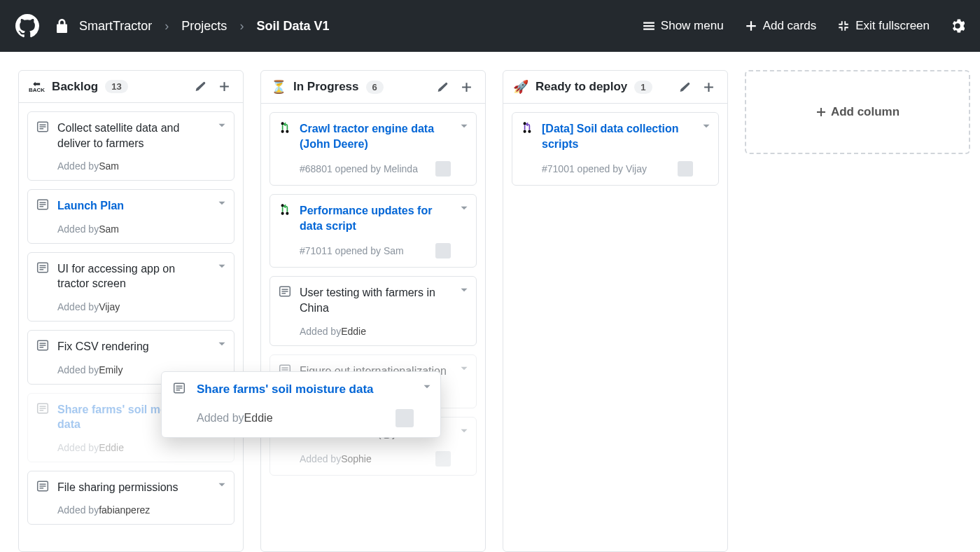  Describe the element at coordinates (375, 251) in the screenshot. I see `card-meta: #71011 opened by Sam` at that location.